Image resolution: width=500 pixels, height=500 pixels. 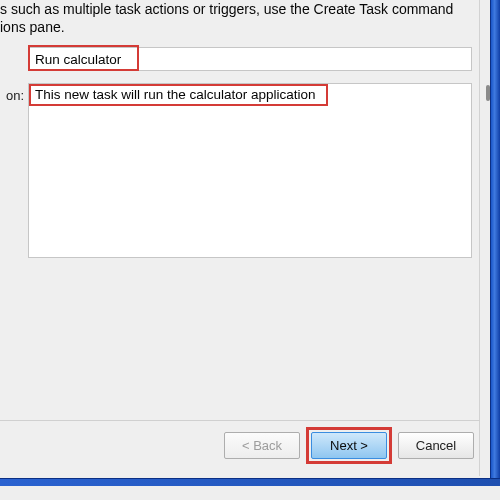 I want to click on wizard-button-row: < Back Next > Cancel, so click(x=240, y=452).